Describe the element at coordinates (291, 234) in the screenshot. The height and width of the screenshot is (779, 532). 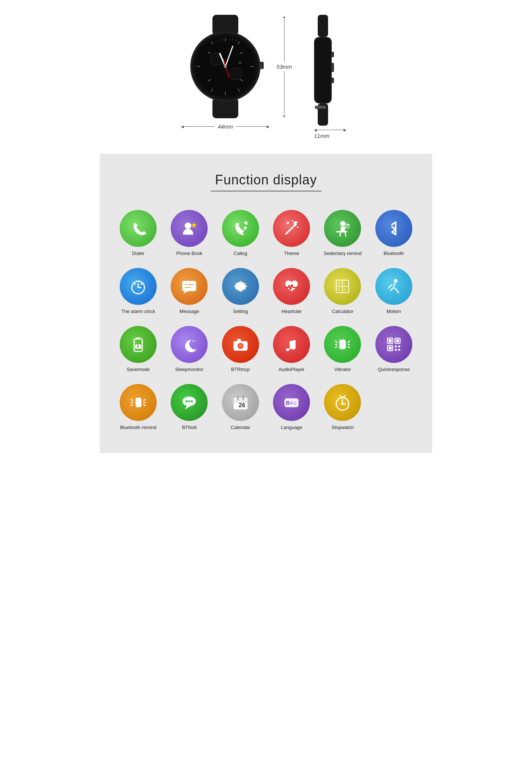
I see `icon-item-theme: Theme` at that location.